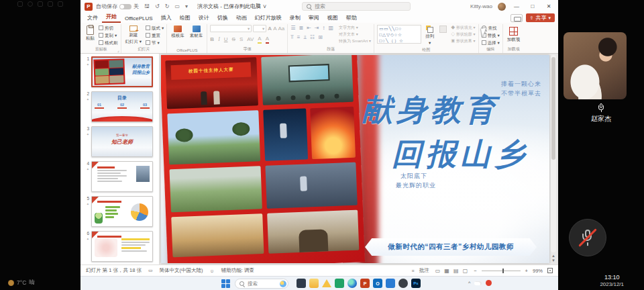 This screenshot has width=644, height=290. Describe the element at coordinates (122, 211) in the screenshot. I see `slide-5-thumbnail` at that location.